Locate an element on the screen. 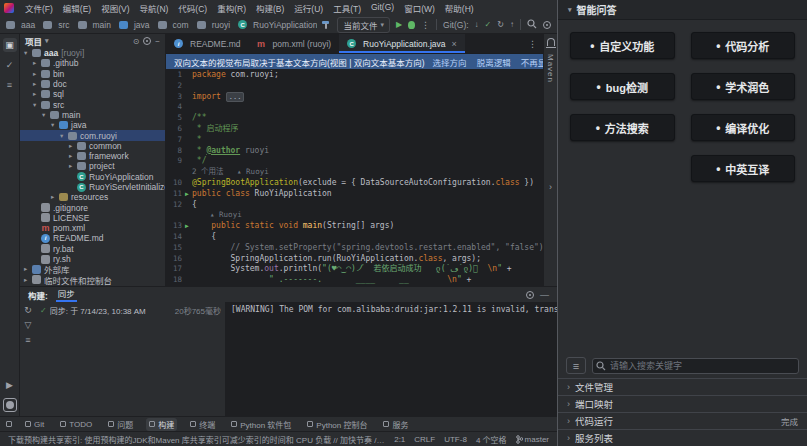 This screenshot has width=807, height=446. tab-pom.xml (ruoyi): mpom.xml (ruoyi) is located at coordinates (294, 44).